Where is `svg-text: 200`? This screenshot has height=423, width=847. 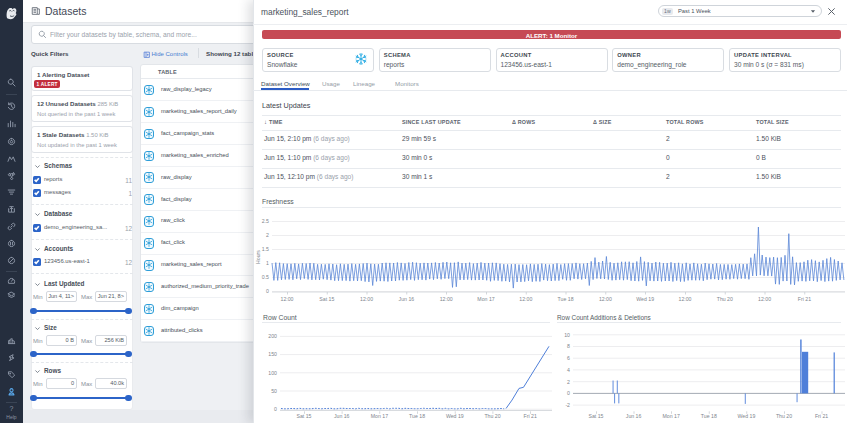 svg-text: 200 is located at coordinates (272, 336).